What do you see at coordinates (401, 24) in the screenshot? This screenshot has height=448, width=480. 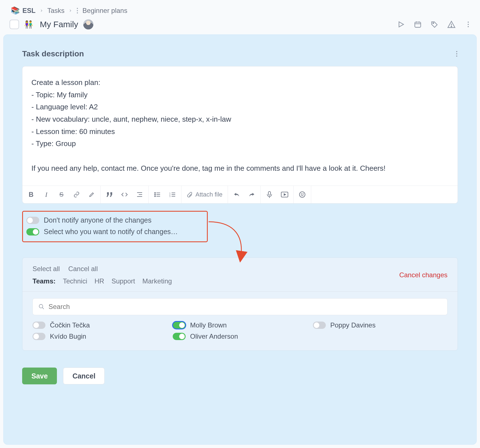 I see `play-icon` at bounding box center [401, 24].